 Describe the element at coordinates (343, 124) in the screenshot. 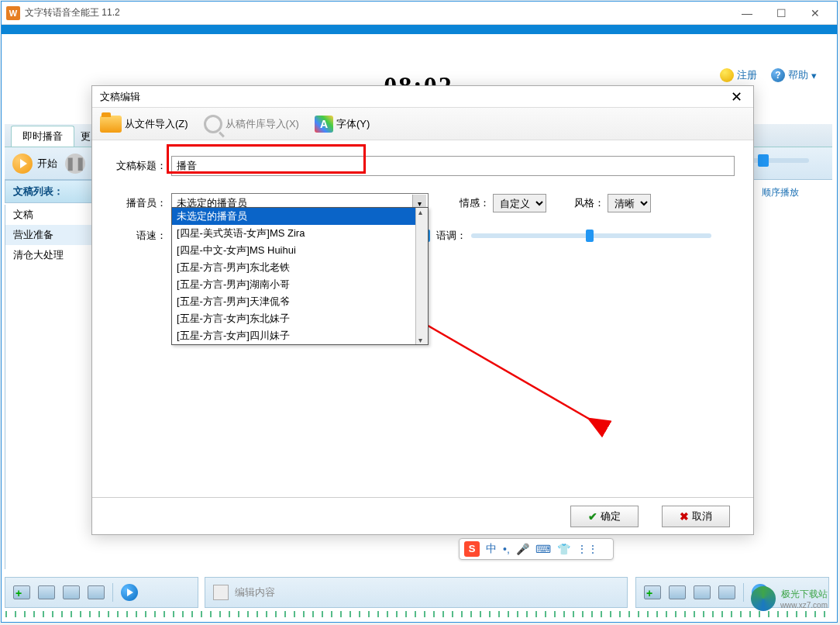

I see `font-button: A 字体(Y)` at that location.